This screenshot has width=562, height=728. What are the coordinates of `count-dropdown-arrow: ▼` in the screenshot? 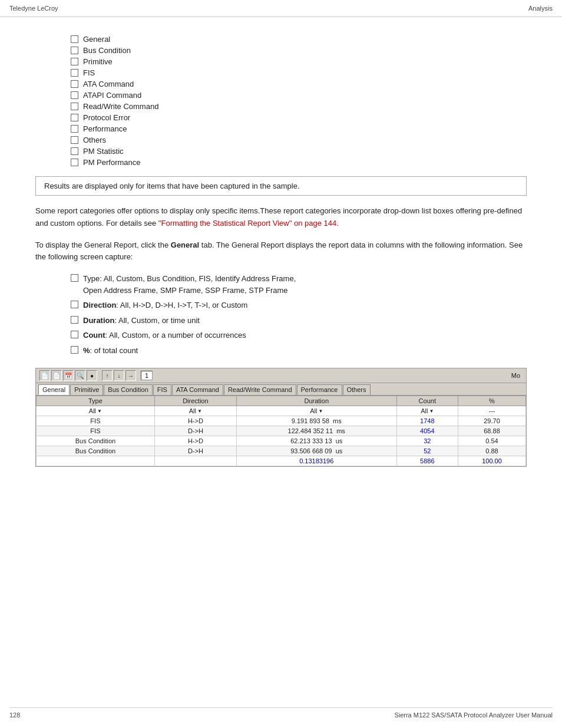 It's located at (431, 411).